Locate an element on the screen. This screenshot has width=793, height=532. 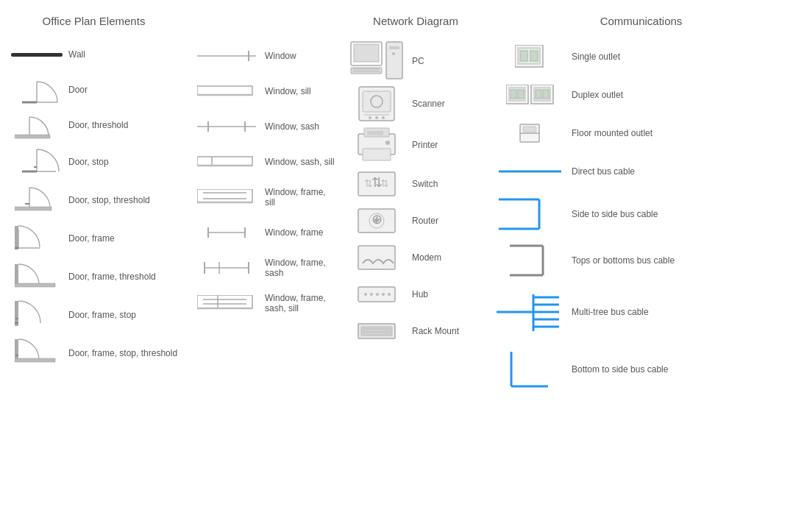
multi-tree-bus-cable-icon is located at coordinates (530, 312).